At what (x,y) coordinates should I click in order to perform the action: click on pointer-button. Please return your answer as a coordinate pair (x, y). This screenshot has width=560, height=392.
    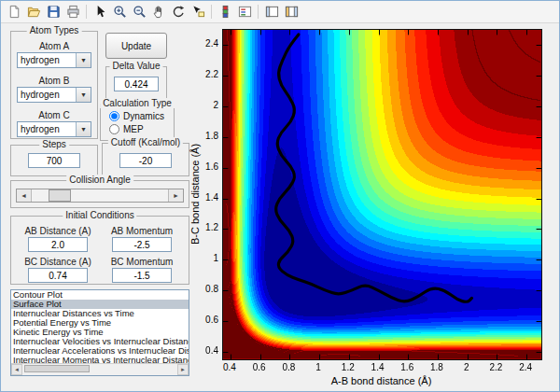
    Looking at the image, I should click on (100, 12).